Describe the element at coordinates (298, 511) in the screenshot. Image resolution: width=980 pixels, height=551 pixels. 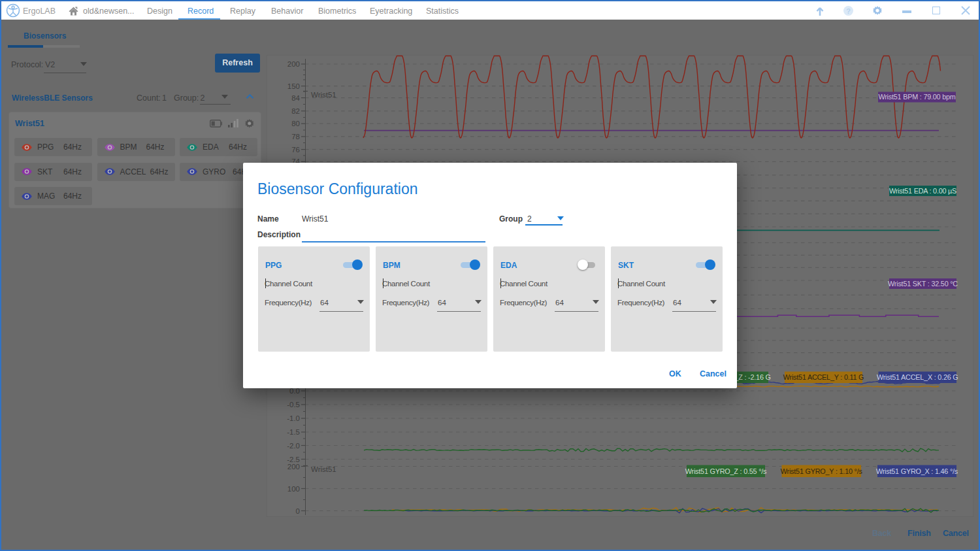
I see `svg-text: 0` at that location.